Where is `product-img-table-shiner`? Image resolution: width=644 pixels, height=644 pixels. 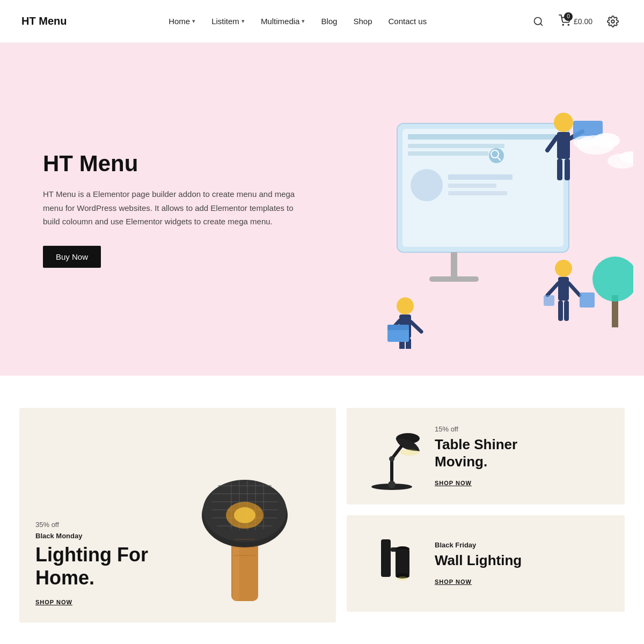
product-img-table-shiner is located at coordinates (392, 456).